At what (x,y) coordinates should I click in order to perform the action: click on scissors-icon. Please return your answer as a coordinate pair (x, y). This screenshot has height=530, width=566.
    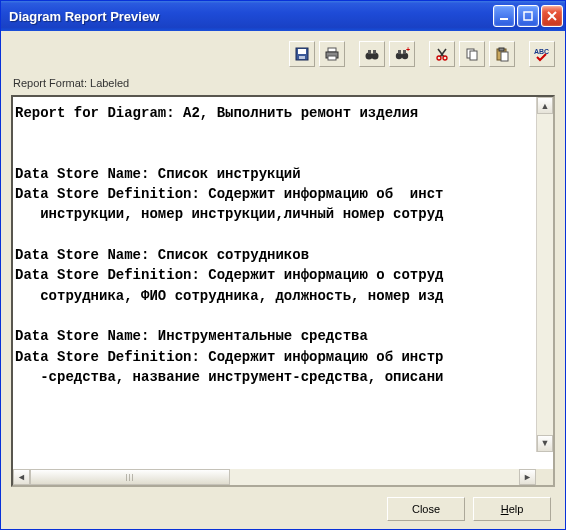
    Looking at the image, I should click on (442, 54).